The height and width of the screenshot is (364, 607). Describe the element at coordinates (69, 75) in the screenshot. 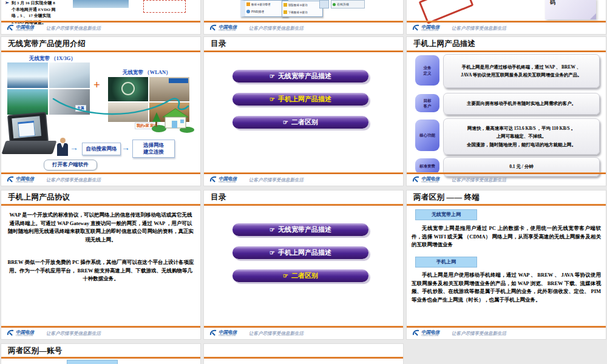

I see `photo-skier` at that location.